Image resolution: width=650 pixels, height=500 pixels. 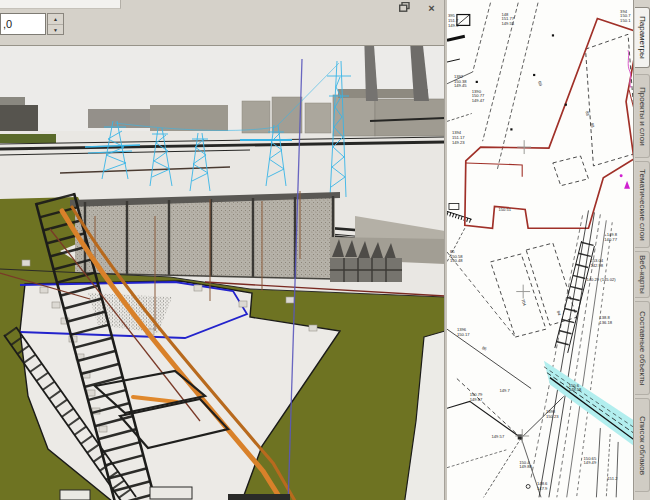 What do you see at coordinates (590, 462) in the screenshot?
I see `map-label: 149.49` at bounding box center [590, 462].